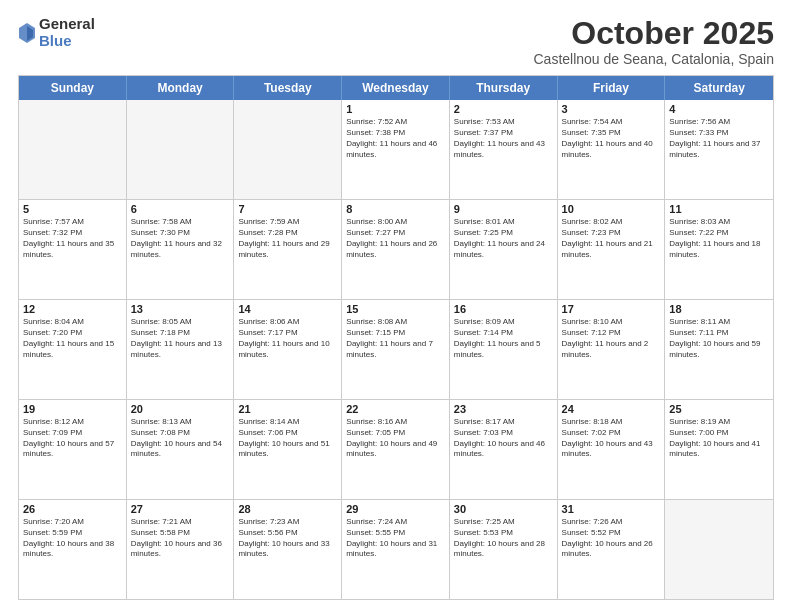 The width and height of the screenshot is (792, 612). What do you see at coordinates (654, 59) in the screenshot?
I see `location-subtitle: Castellnou de Seana, Catalonia, Spain` at bounding box center [654, 59].